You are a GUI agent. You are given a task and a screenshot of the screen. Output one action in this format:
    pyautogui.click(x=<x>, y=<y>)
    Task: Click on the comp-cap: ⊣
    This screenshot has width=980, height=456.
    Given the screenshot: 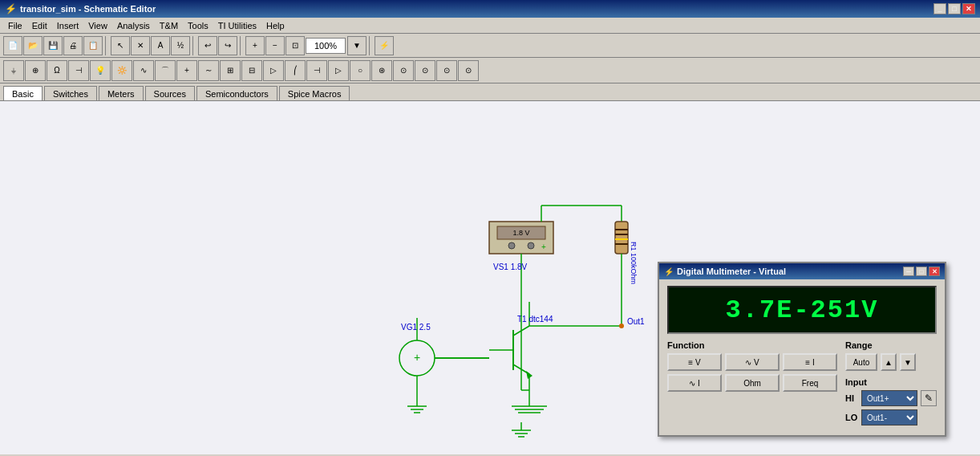 What is the action you would take?
    pyautogui.click(x=79, y=71)
    